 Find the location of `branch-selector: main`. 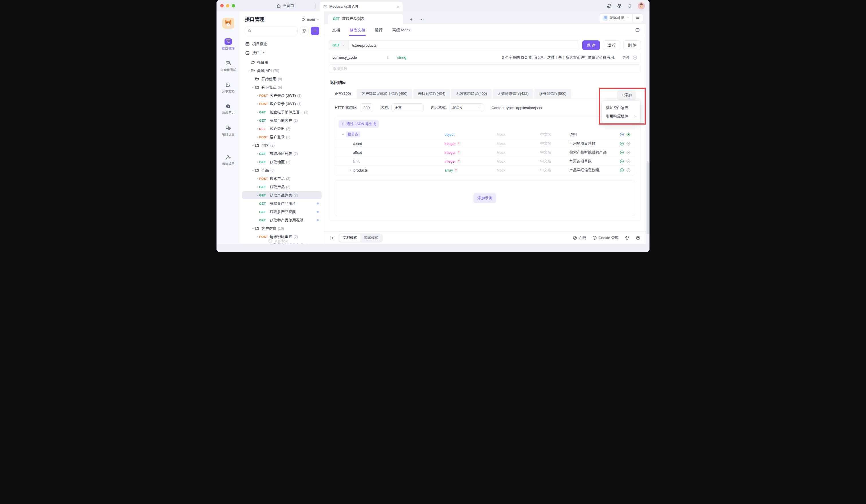

branch-selector: main is located at coordinates (311, 19).